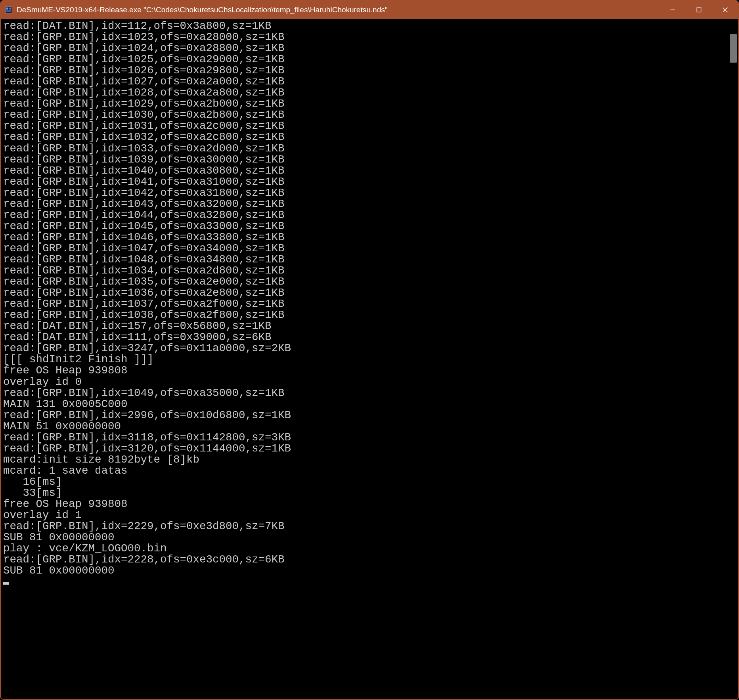  Describe the element at coordinates (365, 137) in the screenshot. I see `console-line: read:[GRP.BIN],idx=1032,ofs=0xa2c800,sz=…` at that location.